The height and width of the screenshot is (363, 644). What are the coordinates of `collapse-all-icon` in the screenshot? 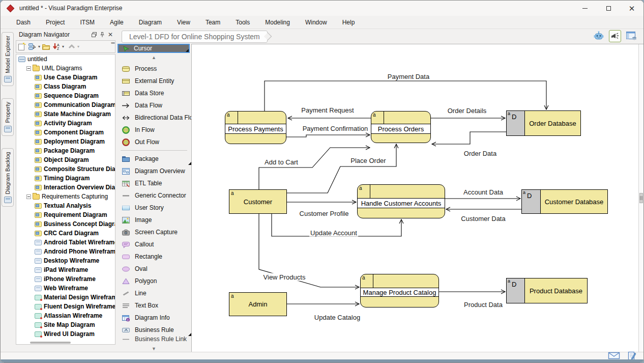 It's located at (72, 47).